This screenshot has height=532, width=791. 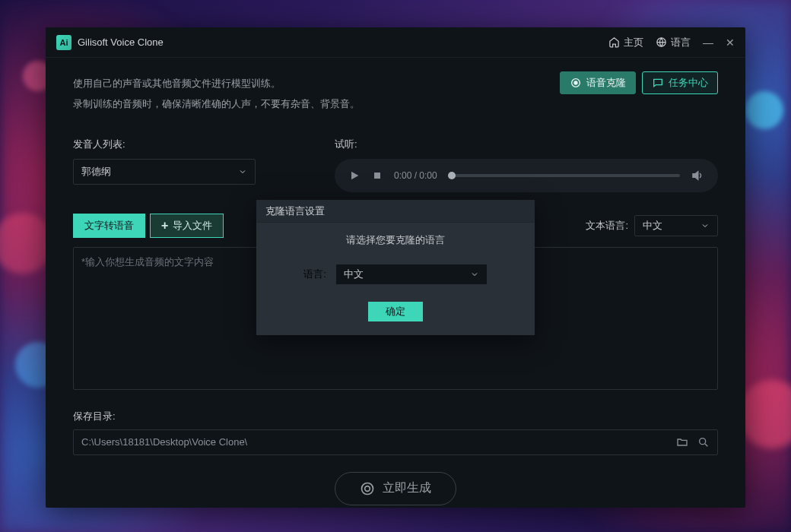 What do you see at coordinates (697, 176) in the screenshot?
I see `volume-icon` at bounding box center [697, 176].